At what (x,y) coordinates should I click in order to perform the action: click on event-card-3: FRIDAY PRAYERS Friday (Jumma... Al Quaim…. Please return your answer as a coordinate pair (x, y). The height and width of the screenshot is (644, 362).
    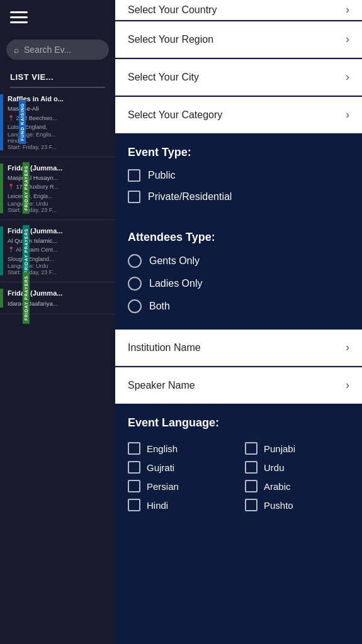
    Looking at the image, I should click on (58, 252).